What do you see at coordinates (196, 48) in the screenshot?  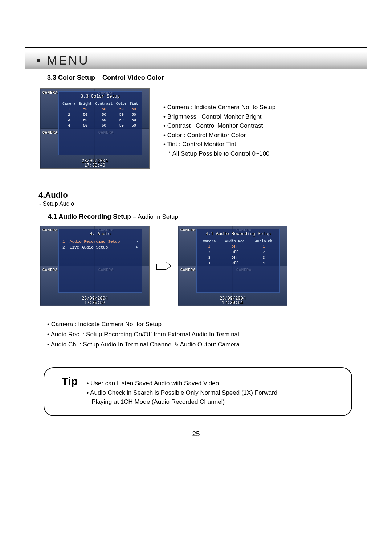 I see `top-rule` at bounding box center [196, 48].